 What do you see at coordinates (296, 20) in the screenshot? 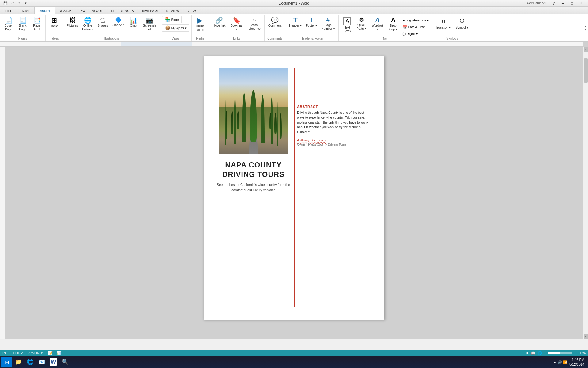
I see `header-icon: ⊤` at bounding box center [296, 20].